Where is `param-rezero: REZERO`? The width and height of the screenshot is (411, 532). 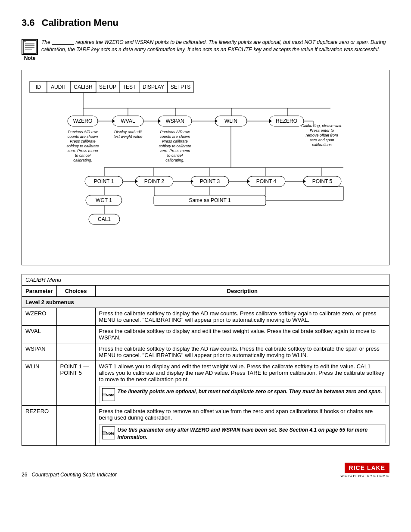
param-rezero: REZERO is located at coordinates (40, 426).